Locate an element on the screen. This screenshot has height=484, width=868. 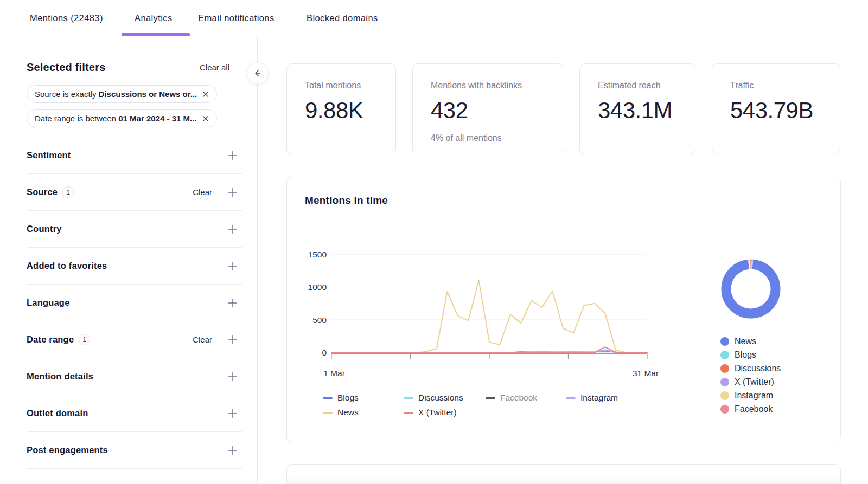
legend-item-x-twitter: X (Twitter) is located at coordinates (445, 412).